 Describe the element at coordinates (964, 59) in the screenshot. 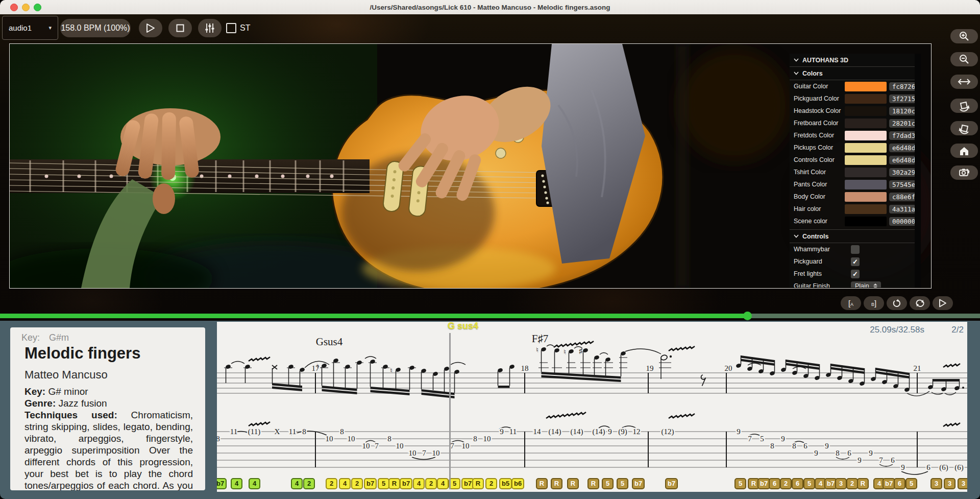

I see `zoom-out-button` at that location.